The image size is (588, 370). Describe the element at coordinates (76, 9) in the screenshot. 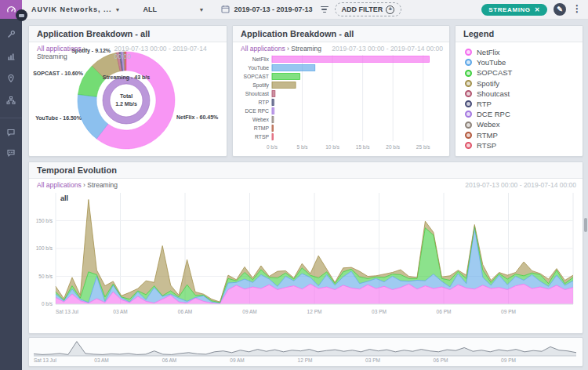

I see `network-selector: AUVIK Networks, ... ▼` at that location.